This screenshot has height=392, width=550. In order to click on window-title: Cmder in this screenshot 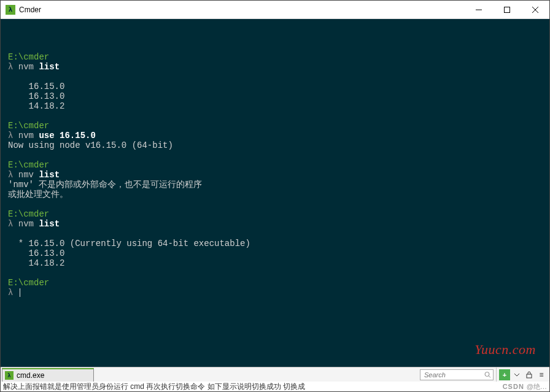, I will do `click(242, 10)`.